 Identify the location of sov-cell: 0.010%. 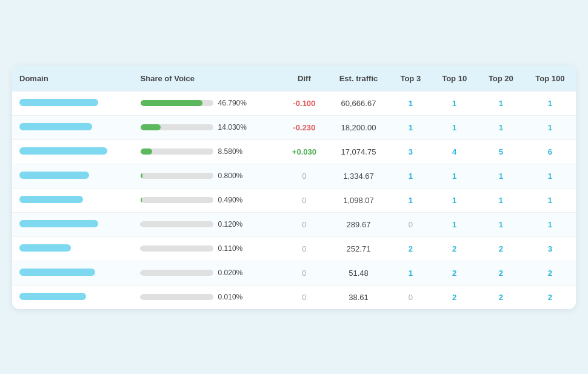
(207, 297).